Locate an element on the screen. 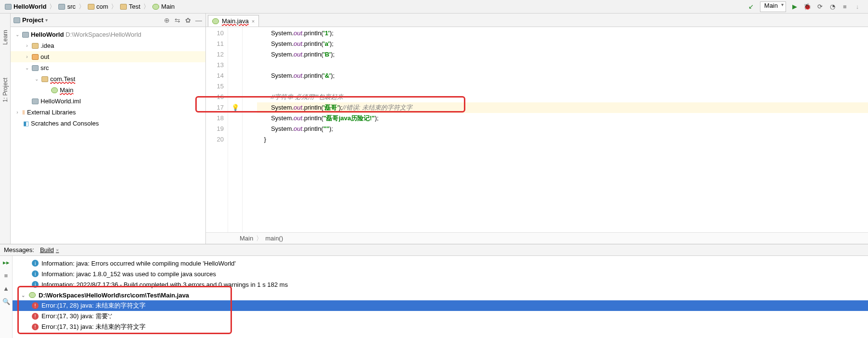 The image size is (868, 338). rerun-icon: ▸▸ is located at coordinates (6, 263).